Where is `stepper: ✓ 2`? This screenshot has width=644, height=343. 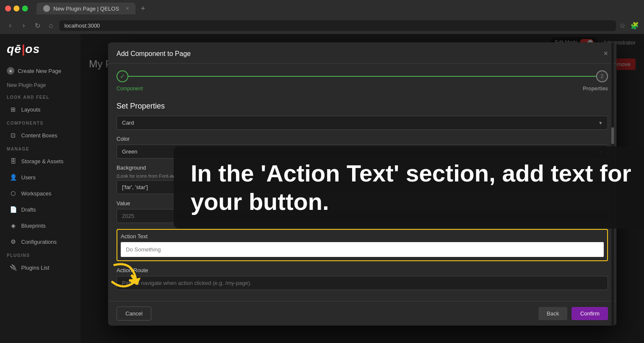 stepper: ✓ 2 is located at coordinates (362, 75).